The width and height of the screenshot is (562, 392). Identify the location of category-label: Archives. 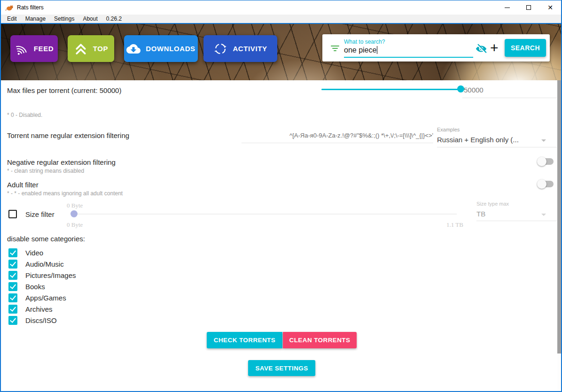
(39, 309).